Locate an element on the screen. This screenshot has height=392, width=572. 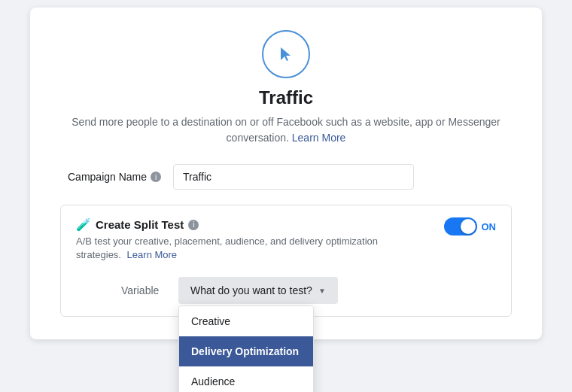
split-test-header: 🧪 Create Split Test i A/B test your crea… is located at coordinates (286, 239).